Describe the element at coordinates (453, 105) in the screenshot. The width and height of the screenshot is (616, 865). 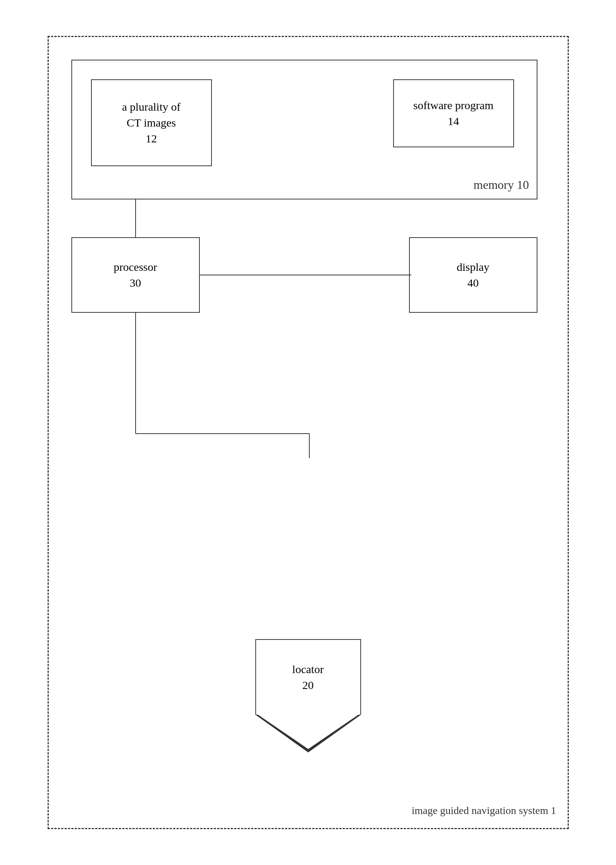
I see `software-line1: software program` at that location.